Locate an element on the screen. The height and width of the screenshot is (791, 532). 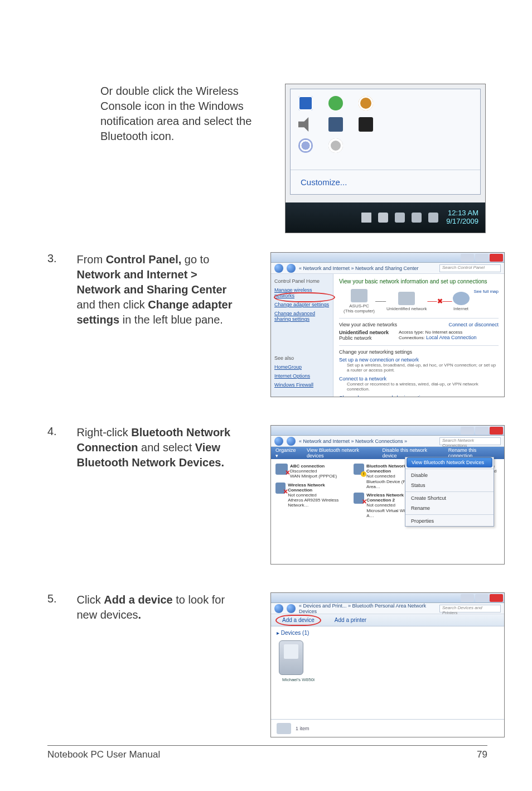
phone-icon is located at coordinates (291, 658).